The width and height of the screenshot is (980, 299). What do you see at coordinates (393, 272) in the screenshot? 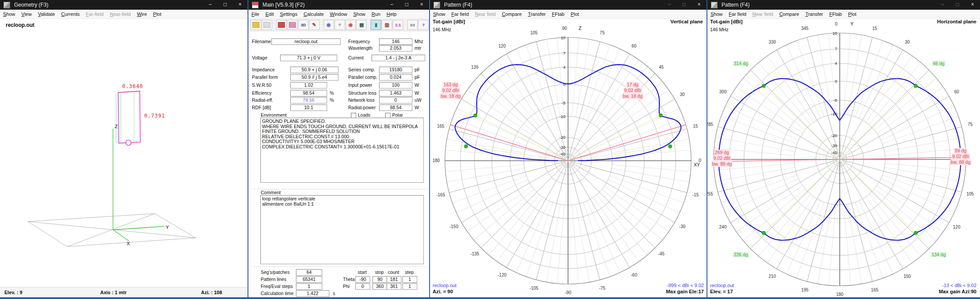
I see `sweep-header-count: count` at bounding box center [393, 272].